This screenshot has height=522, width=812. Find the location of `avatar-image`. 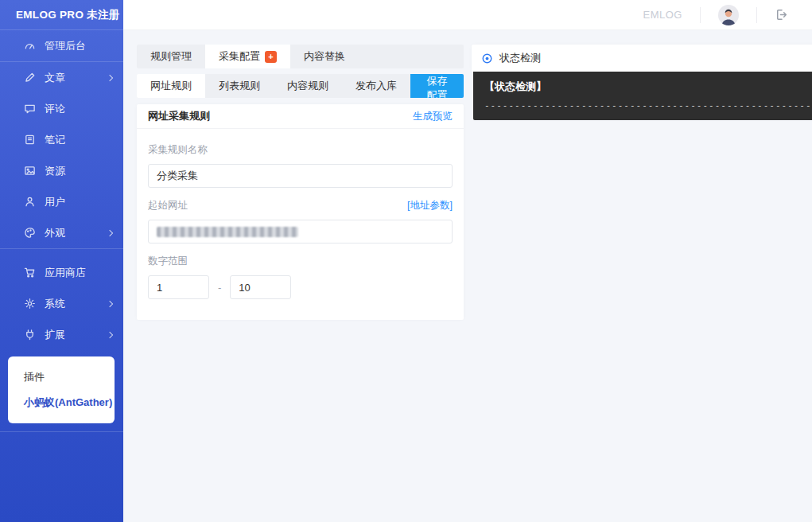

avatar-image is located at coordinates (728, 15).